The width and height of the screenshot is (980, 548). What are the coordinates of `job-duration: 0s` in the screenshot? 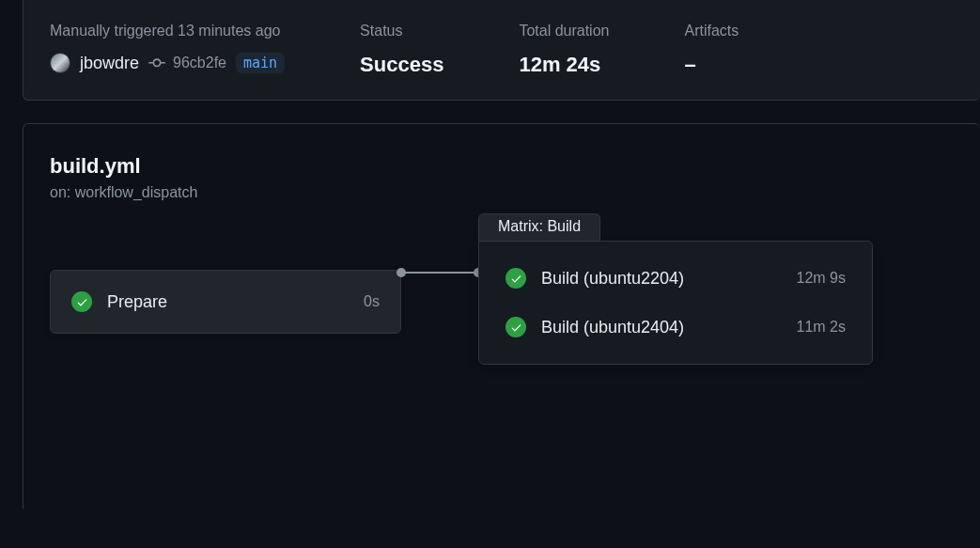 It's located at (372, 302).